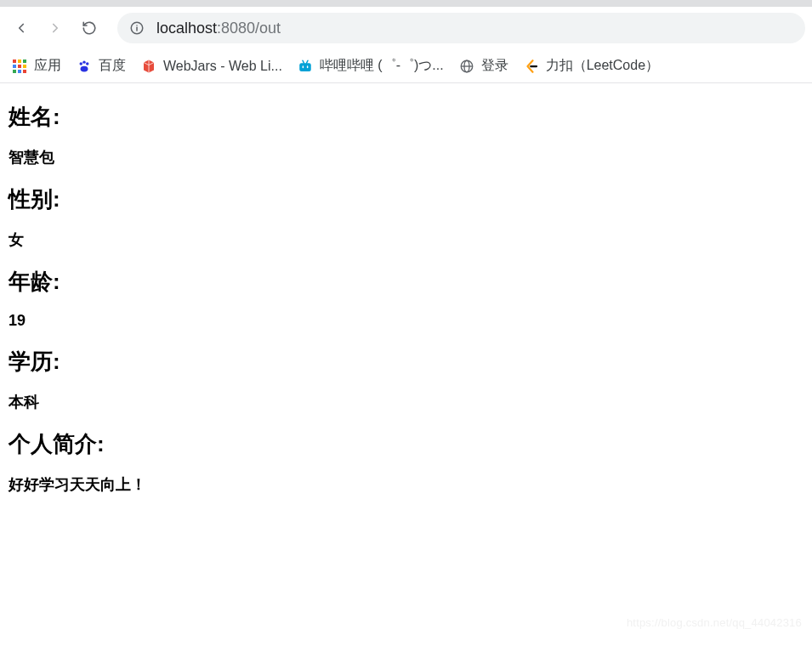 Image resolution: width=812 pixels, height=646 pixels. What do you see at coordinates (406, 117) in the screenshot?
I see `name-label: 姓名:` at bounding box center [406, 117].